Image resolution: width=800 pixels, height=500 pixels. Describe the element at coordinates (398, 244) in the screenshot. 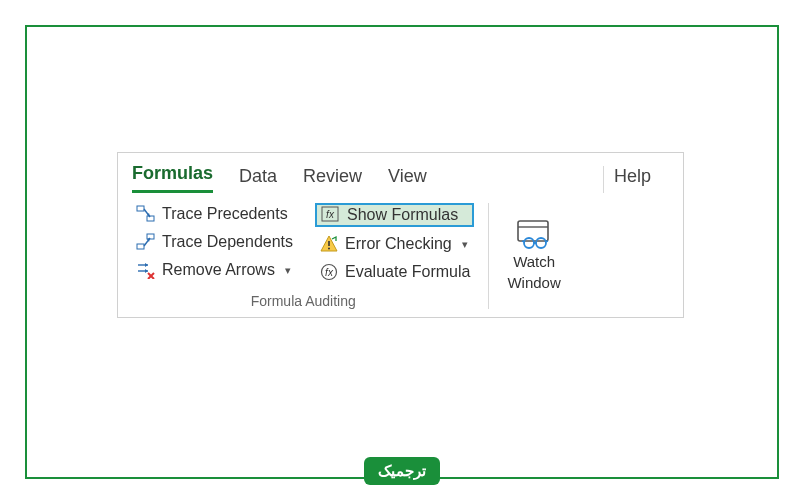

I see `error-checking-label: Error Checking` at that location.